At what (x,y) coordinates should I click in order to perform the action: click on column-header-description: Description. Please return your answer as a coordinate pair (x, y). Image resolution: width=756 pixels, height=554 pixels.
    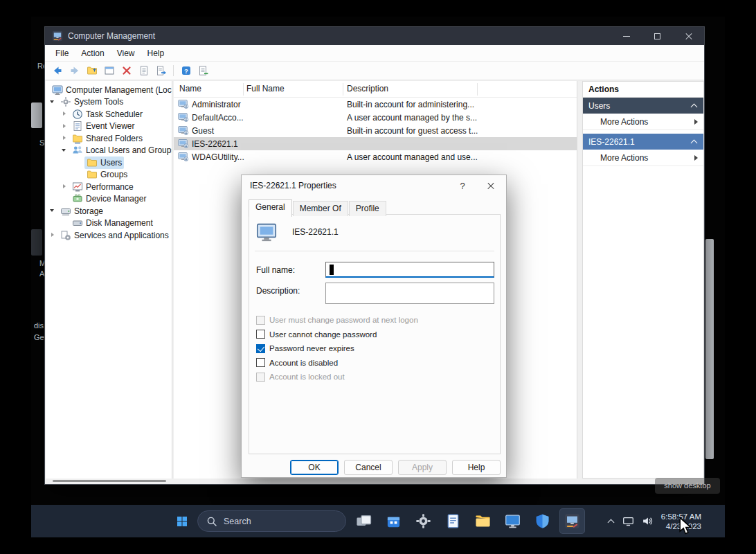
    Looking at the image, I should click on (368, 89).